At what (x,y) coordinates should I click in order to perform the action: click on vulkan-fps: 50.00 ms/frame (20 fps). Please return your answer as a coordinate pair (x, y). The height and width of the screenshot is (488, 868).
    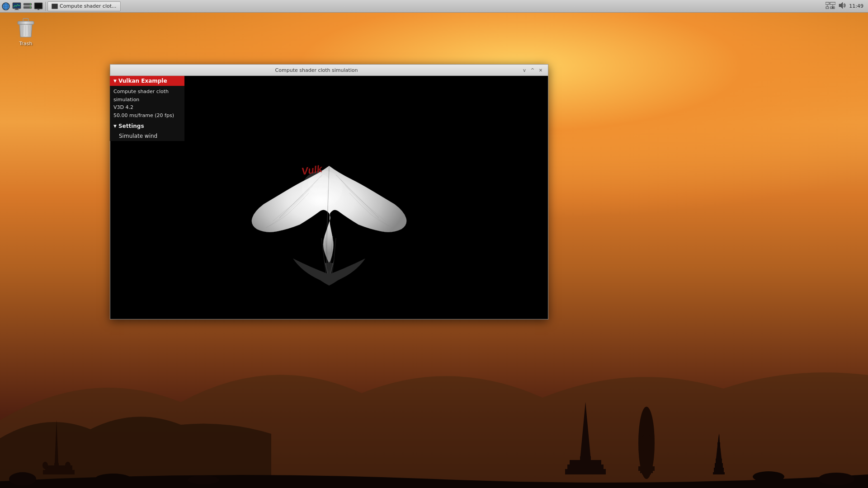
    Looking at the image, I should click on (147, 116).